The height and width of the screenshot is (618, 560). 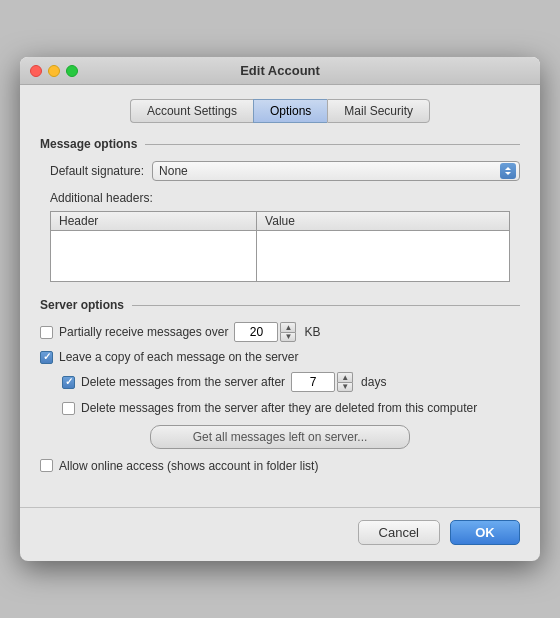 What do you see at coordinates (374, 382) in the screenshot?
I see `delete-after-unit: days` at bounding box center [374, 382].